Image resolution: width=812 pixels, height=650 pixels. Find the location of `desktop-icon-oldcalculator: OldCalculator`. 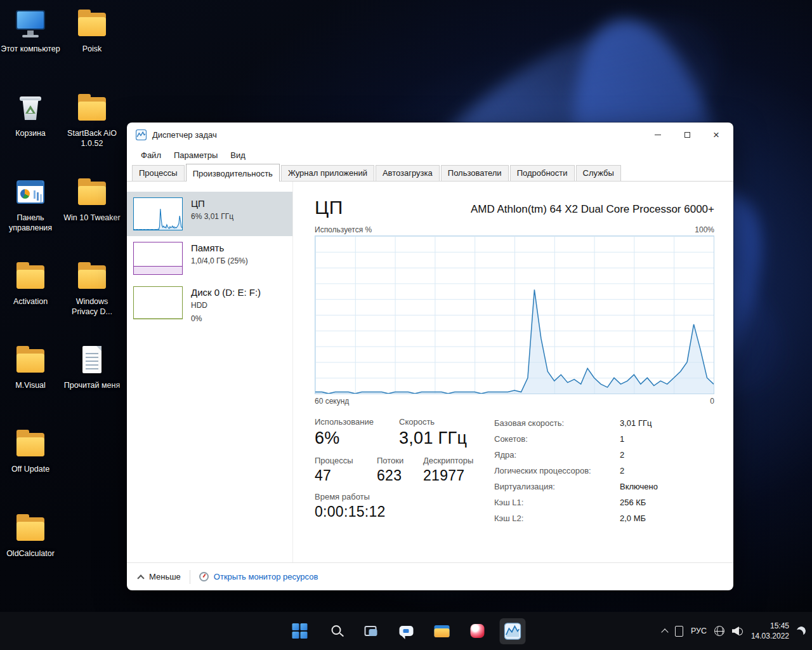

desktop-icon-oldcalculator: OldCalculator is located at coordinates (30, 534).